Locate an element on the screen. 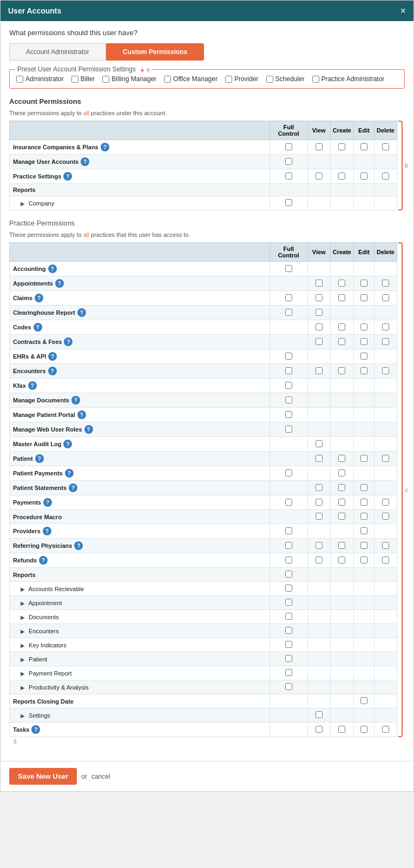 This screenshot has width=414, height=868. table-row: Manage User Accounts ? is located at coordinates (203, 162).